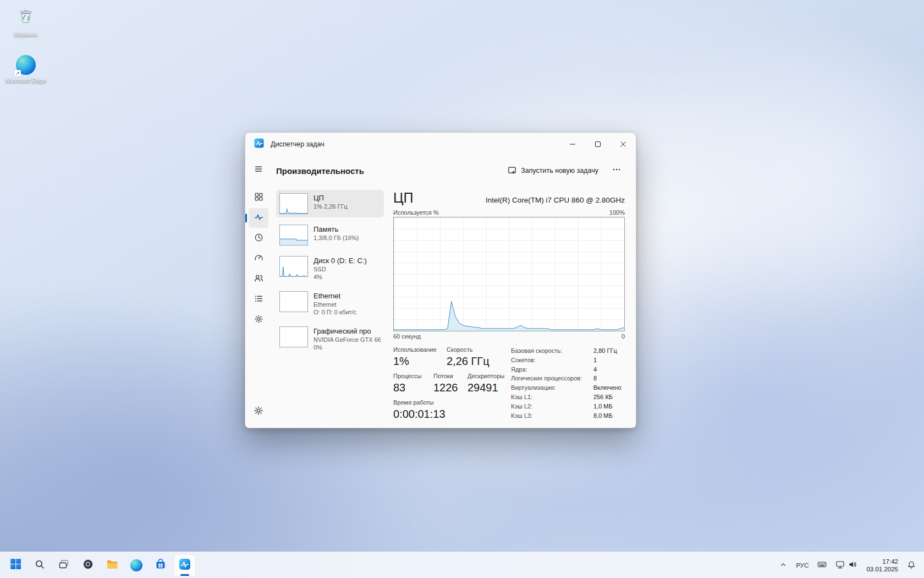 This screenshot has height=578, width=924. What do you see at coordinates (258, 239) in the screenshot?
I see `clock-history-icon` at bounding box center [258, 239].